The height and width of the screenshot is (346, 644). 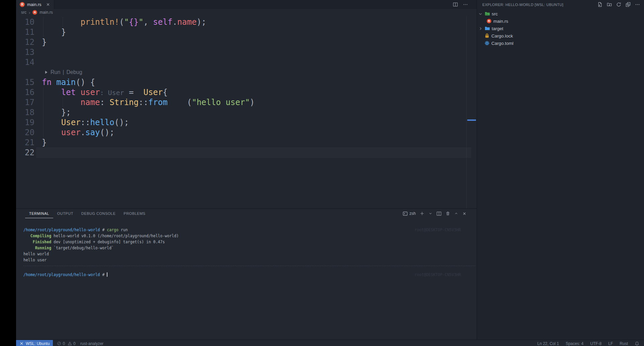 I want to click on code-line-10: 10 println!("{}", self.name);, so click(x=246, y=22).